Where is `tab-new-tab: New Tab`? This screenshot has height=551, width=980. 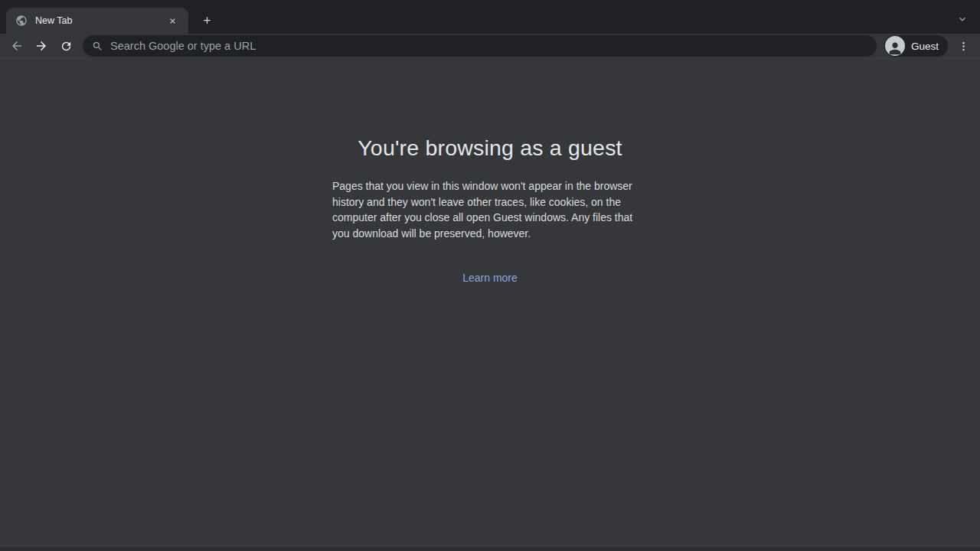 tab-new-tab: New Tab is located at coordinates (97, 21).